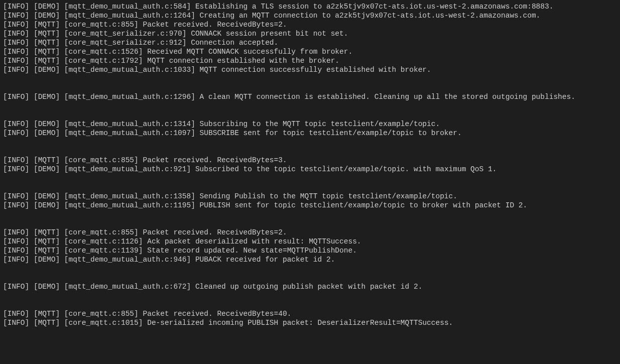 The height and width of the screenshot is (364, 620). Describe the element at coordinates (128, 169) in the screenshot. I see `log-source: mqtt_demo_mutual_auth.c:921` at that location.